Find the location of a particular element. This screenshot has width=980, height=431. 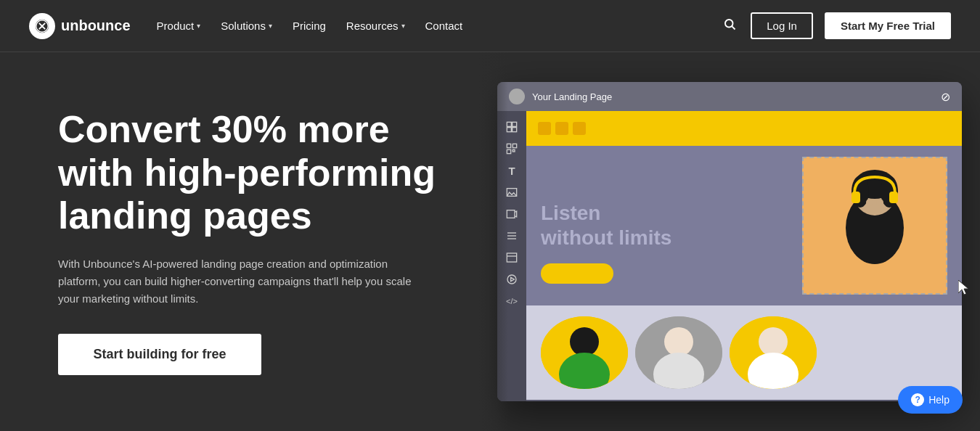

logo-icon is located at coordinates (42, 26).